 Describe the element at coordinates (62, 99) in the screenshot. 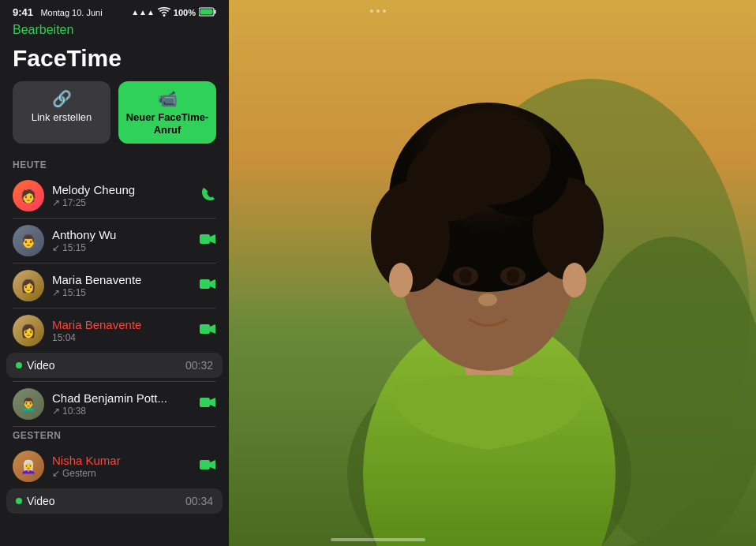

I see `link-icon: 🔗` at that location.